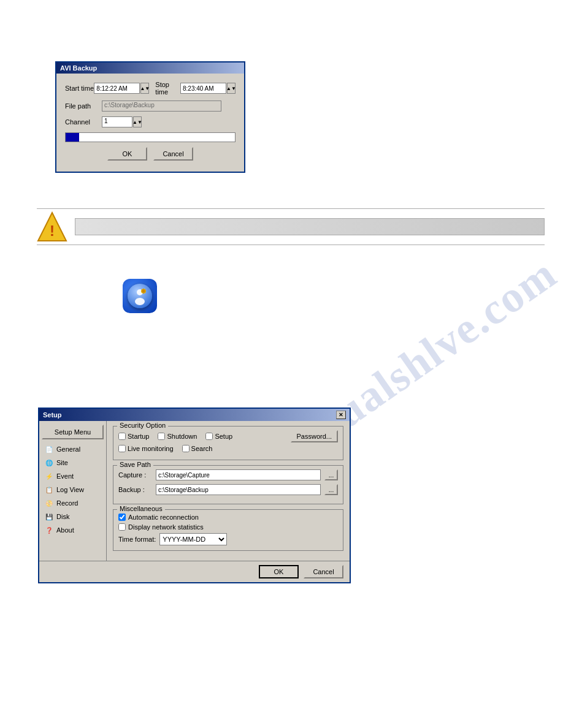 Image resolution: width=563 pixels, height=728 pixels. Describe the element at coordinates (140, 296) in the screenshot. I see `app-icon-section` at that location.